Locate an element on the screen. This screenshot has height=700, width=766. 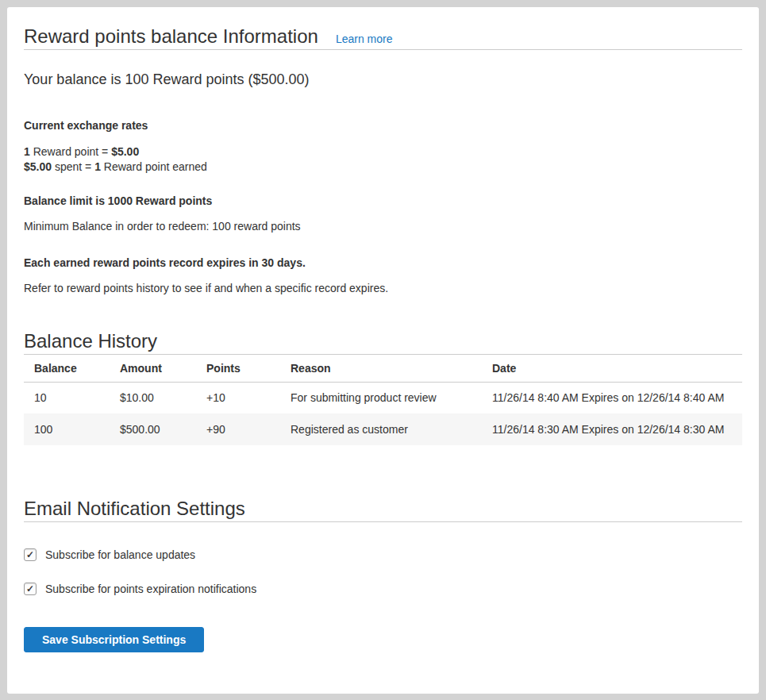
balance-history-title: Balance History is located at coordinates (383, 341).